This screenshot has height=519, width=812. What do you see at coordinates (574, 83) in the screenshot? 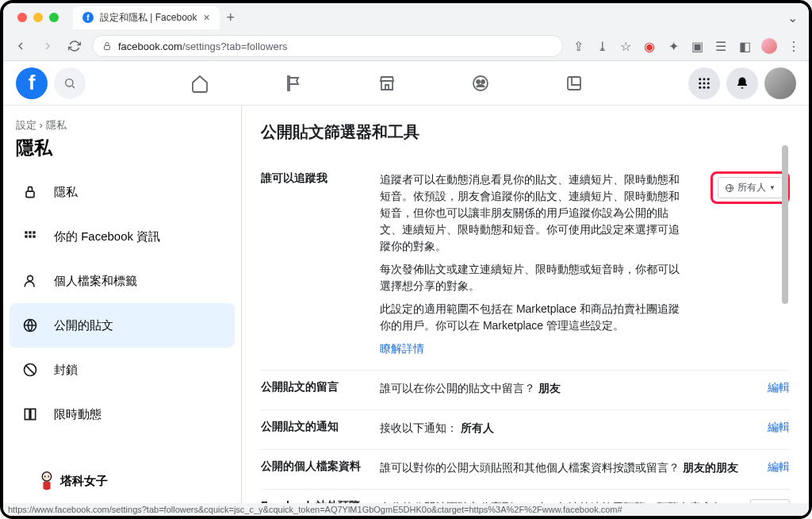
I see `nav-gaming` at bounding box center [574, 83].